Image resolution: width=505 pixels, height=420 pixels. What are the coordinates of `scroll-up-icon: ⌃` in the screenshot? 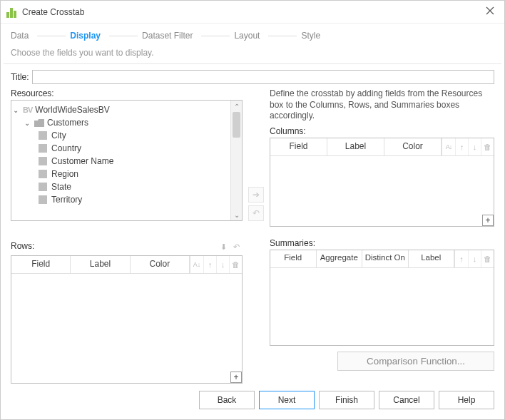 It's located at (237, 106).